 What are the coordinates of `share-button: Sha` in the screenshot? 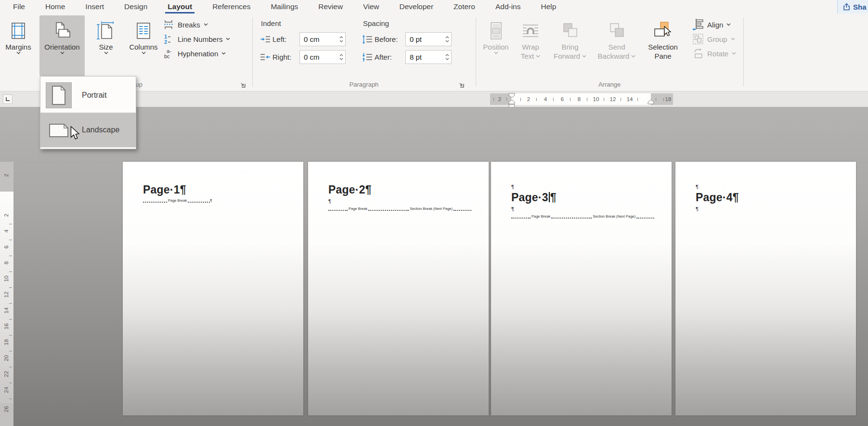 It's located at (853, 7).